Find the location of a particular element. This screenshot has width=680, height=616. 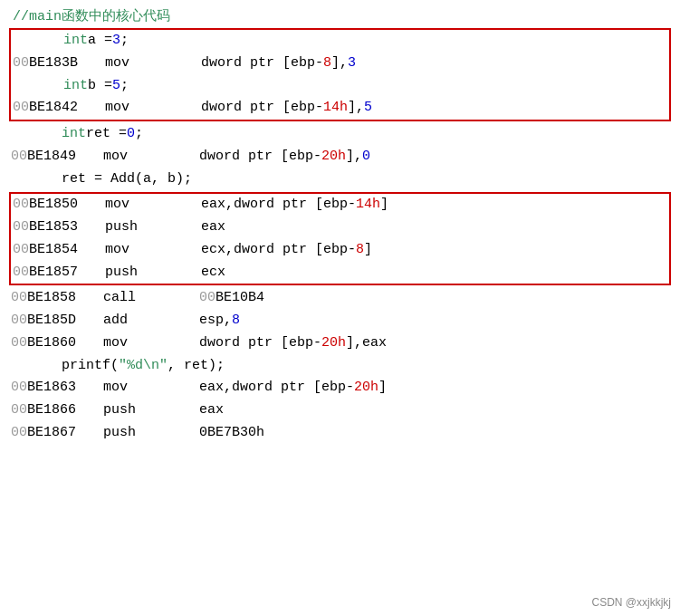

val-3: 3 is located at coordinates (116, 42).